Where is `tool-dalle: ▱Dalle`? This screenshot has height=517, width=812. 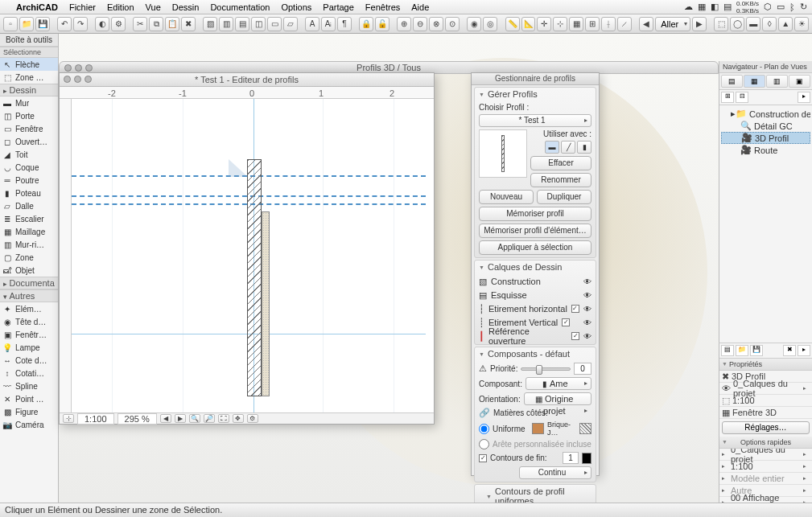 tool-dalle: ▱Dalle is located at coordinates (29, 206).